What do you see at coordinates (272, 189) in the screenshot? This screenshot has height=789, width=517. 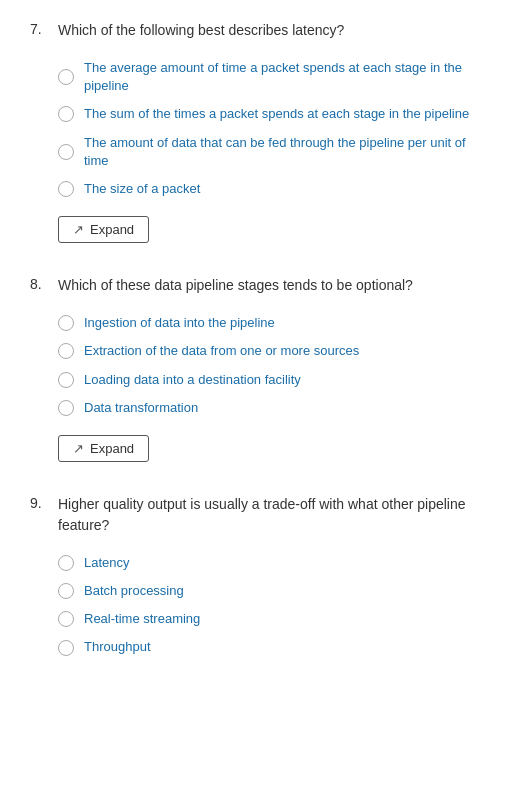 I see `list-item: The size of a packet` at bounding box center [272, 189].